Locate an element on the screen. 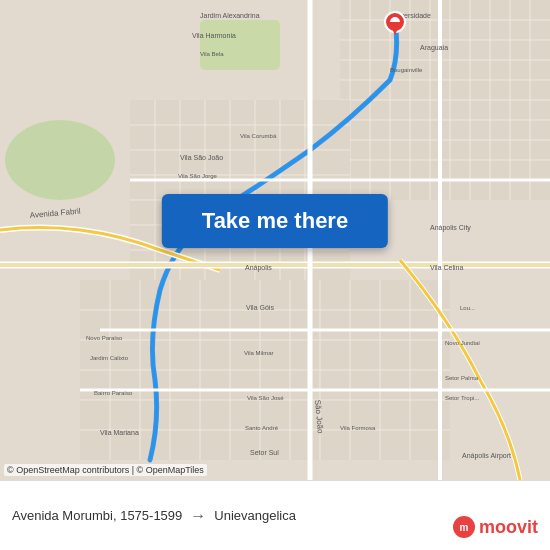  svg-text: Vila Harmonia is located at coordinates (214, 36).